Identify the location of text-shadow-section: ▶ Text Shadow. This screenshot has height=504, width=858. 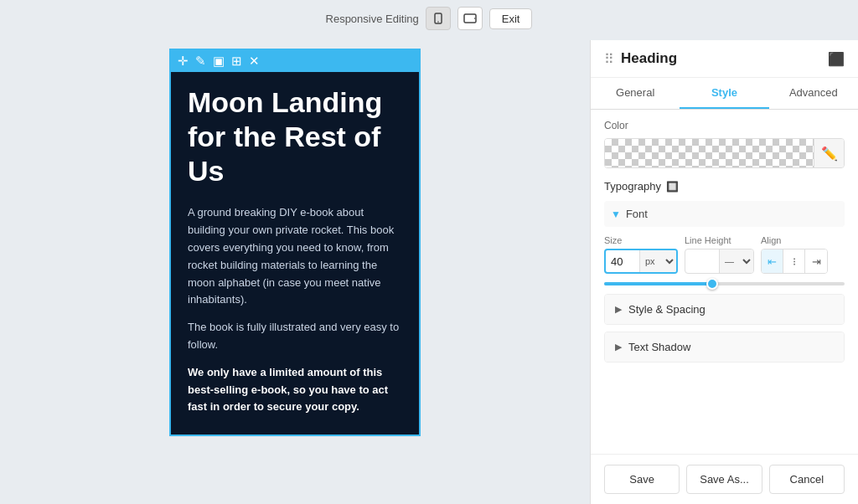
(724, 347).